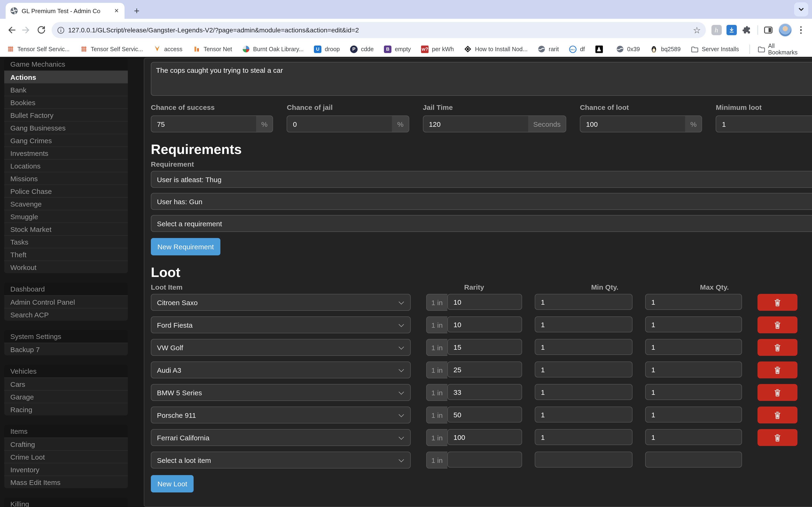 The height and width of the screenshot is (507, 812). What do you see at coordinates (496, 49) in the screenshot?
I see `bookmark-item: How to Install Nod...` at bounding box center [496, 49].